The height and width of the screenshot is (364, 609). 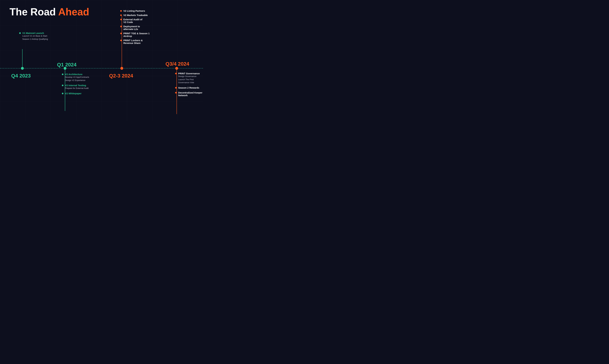 I want to click on vline-q4-2023-up, so click(x=22, y=59).